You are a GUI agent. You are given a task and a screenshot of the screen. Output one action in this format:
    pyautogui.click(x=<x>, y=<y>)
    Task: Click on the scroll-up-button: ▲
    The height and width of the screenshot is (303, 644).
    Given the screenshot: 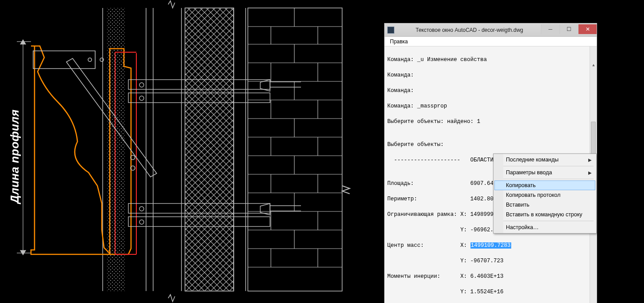 What is the action you would take?
    pyautogui.click(x=593, y=65)
    